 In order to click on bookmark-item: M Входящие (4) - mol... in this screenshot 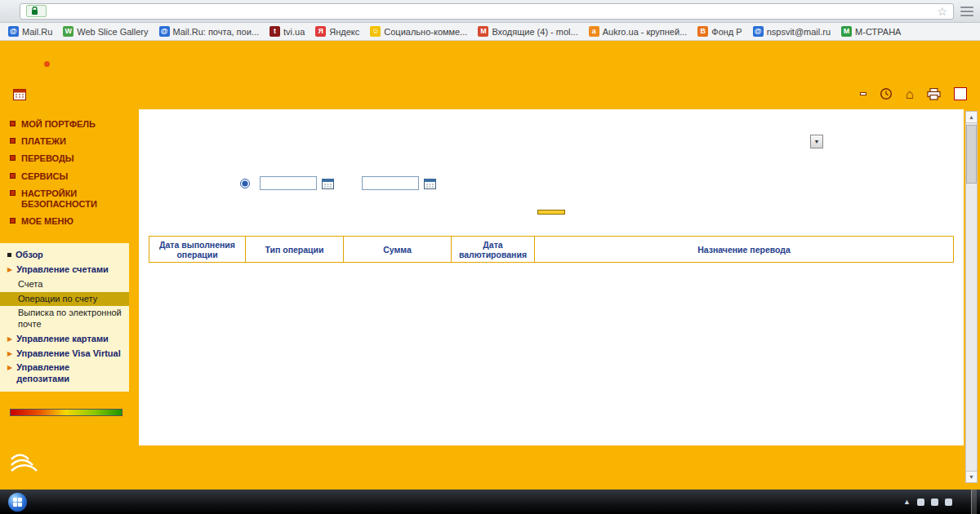, I will do `click(528, 31)`.